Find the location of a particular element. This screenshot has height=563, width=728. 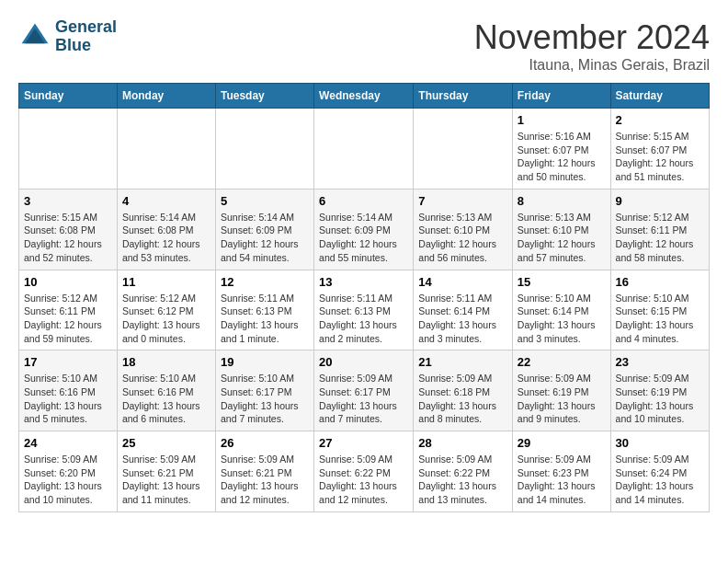

calendar-cell: 8Sunrise: 5:13 AM Sunset: 6:10 PM Daylig… is located at coordinates (561, 229).